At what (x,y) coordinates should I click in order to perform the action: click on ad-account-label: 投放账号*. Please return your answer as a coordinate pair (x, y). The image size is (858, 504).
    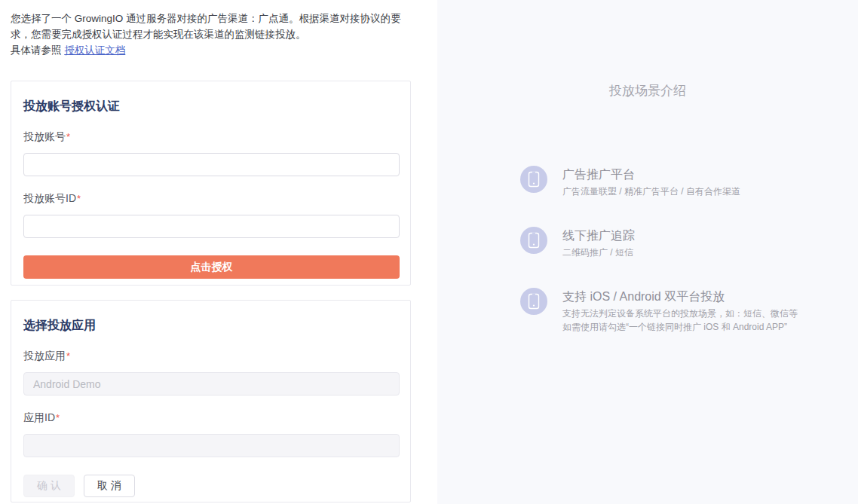
    Looking at the image, I should click on (211, 137).